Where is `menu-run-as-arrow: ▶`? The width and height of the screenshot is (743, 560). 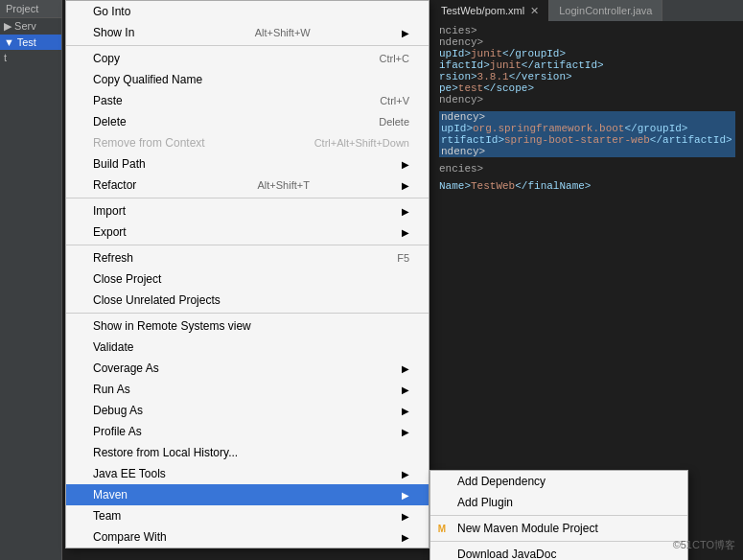 menu-run-as-arrow: ▶ is located at coordinates (406, 389).